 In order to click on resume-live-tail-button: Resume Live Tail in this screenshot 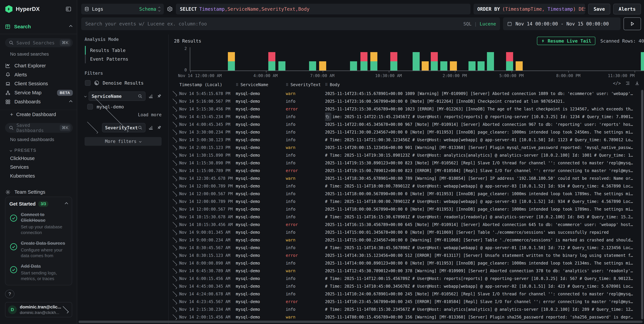, I will do `click(566, 41)`.